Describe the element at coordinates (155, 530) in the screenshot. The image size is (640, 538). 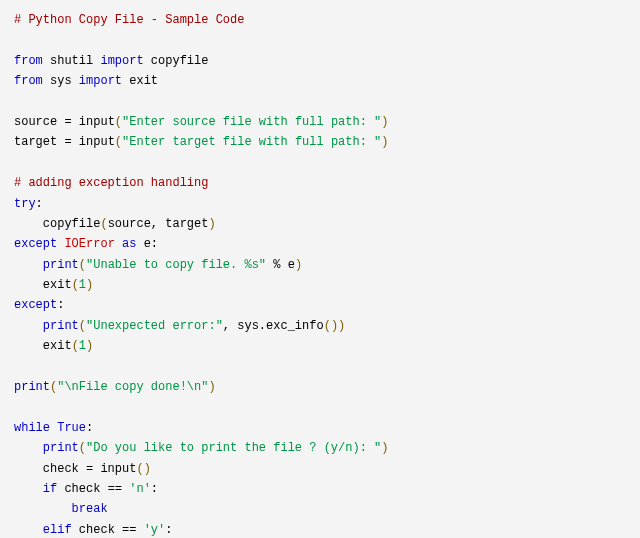
I see `str-y: 'y'` at that location.